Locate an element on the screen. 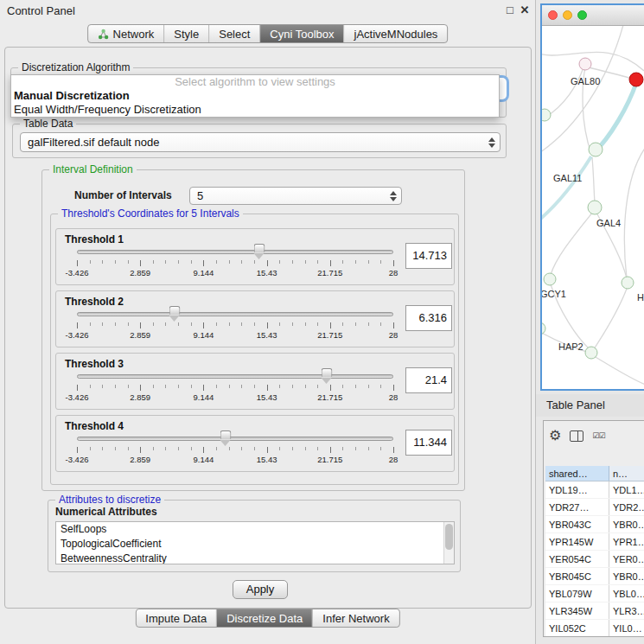 Image resolution: width=644 pixels, height=644 pixels. table-data-value: galFiltered.sif default node is located at coordinates (93, 142).